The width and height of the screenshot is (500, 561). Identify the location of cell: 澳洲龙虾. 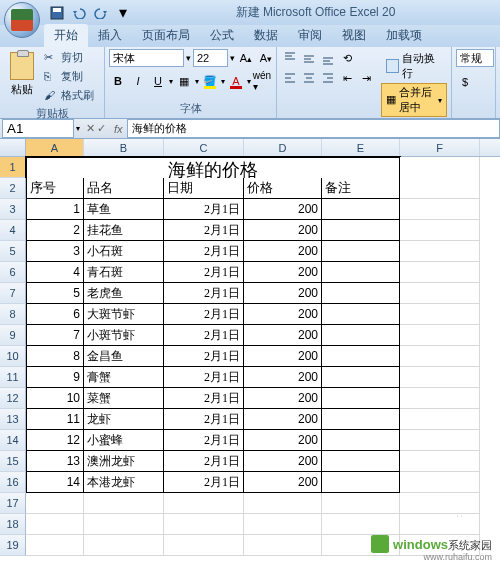
(124, 462).